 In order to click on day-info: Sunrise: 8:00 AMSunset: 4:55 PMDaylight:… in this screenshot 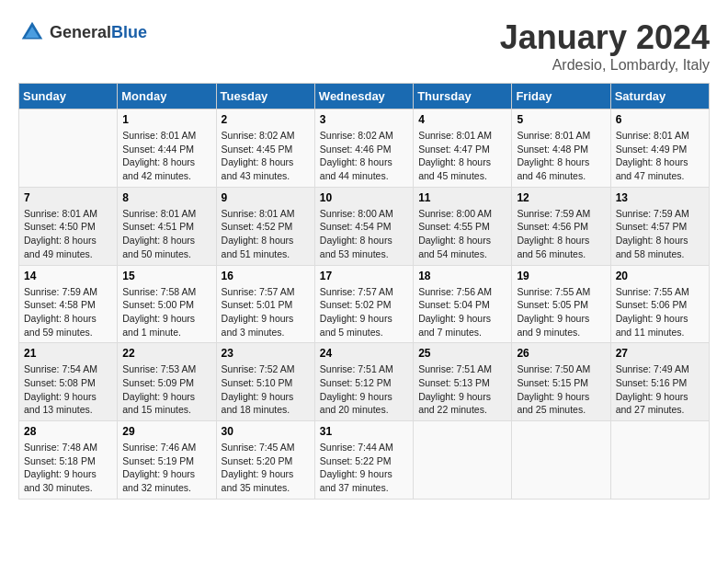, I will do `click(455, 234)`.